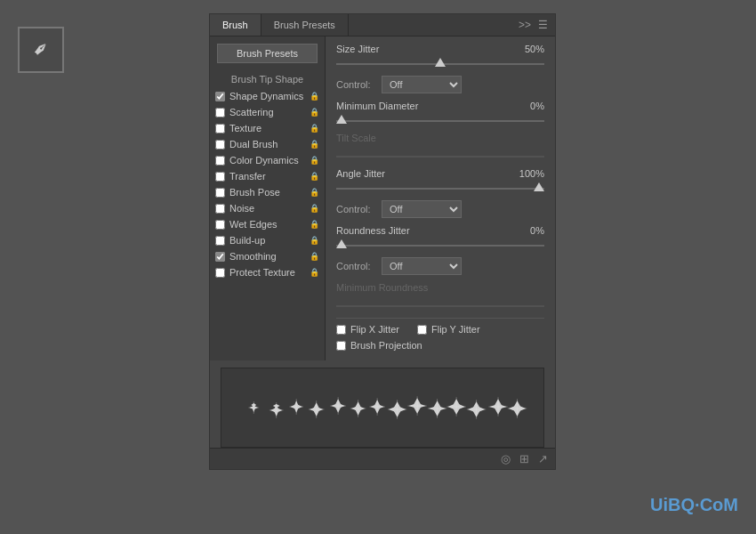 The image size is (756, 534). Describe the element at coordinates (267, 160) in the screenshot. I see `sidebar-item-color-dynamics: Color Dynamics 🔒` at that location.